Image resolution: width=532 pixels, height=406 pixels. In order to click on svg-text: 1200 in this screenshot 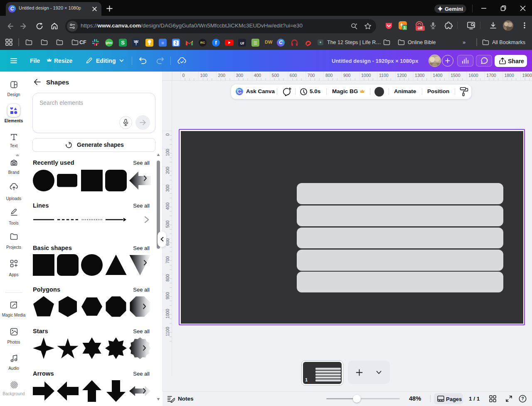, I will do `click(402, 75)`.